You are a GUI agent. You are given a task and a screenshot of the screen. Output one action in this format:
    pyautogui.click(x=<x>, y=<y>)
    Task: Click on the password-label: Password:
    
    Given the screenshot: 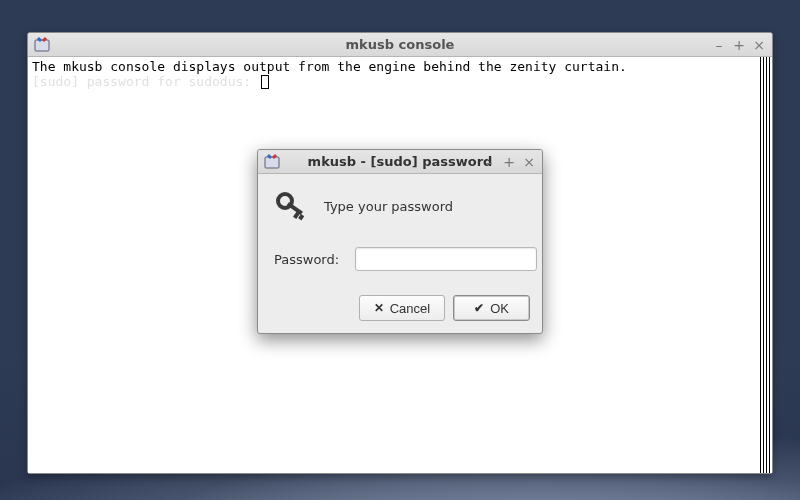 What is the action you would take?
    pyautogui.click(x=306, y=260)
    